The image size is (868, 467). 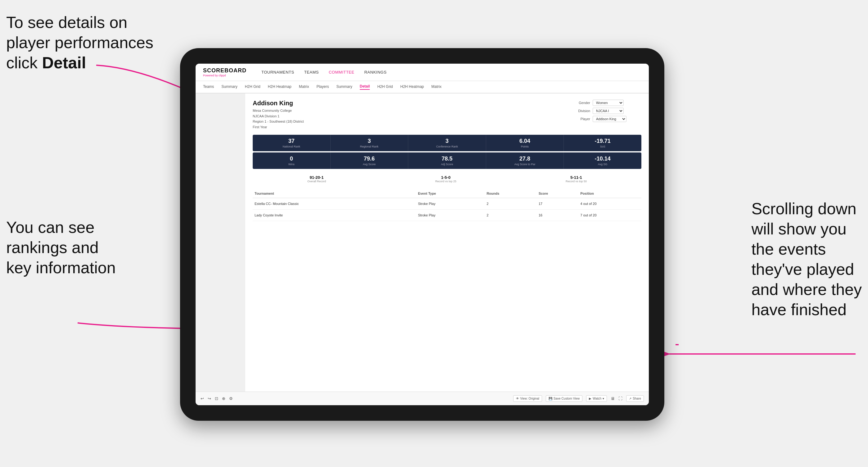 I want to click on undo-icon: ↩, so click(x=202, y=399).